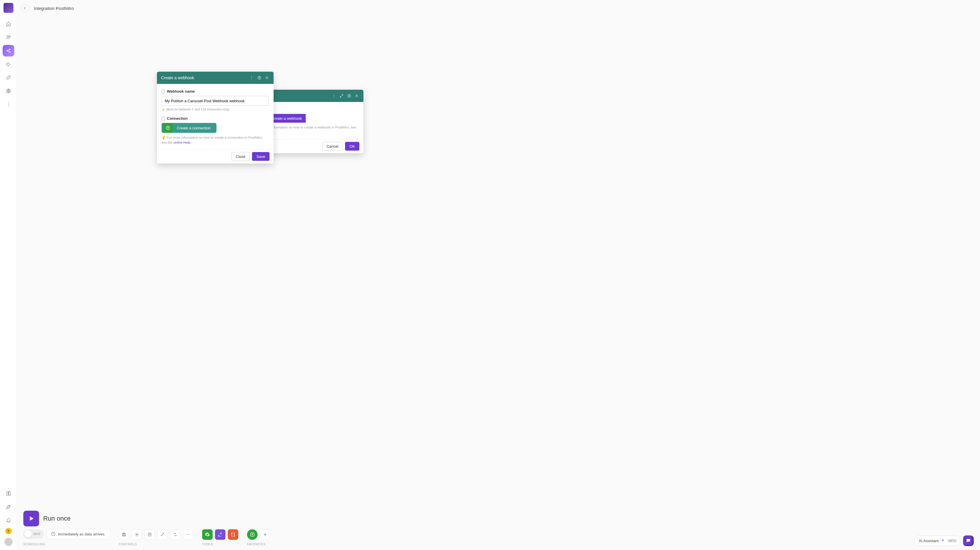  What do you see at coordinates (261, 157) in the screenshot?
I see `save-button: Save` at bounding box center [261, 157].